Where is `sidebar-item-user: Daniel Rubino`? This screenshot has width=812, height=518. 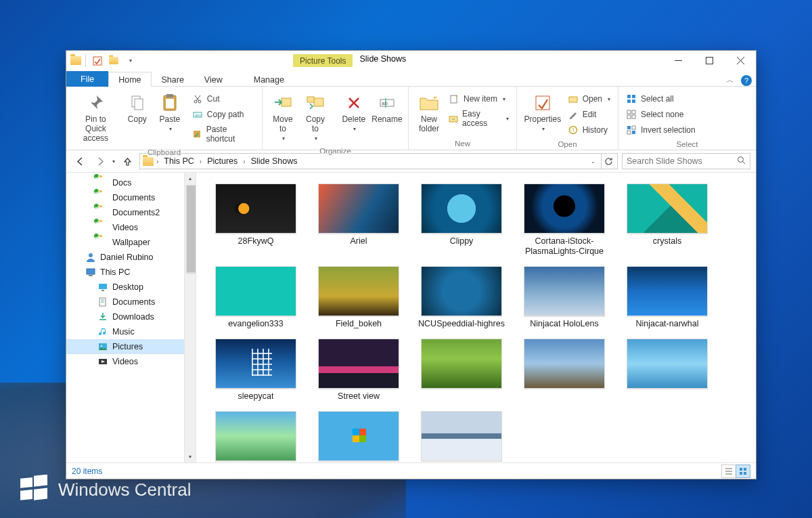
sidebar-item-user: Daniel Rubino is located at coordinates (131, 257).